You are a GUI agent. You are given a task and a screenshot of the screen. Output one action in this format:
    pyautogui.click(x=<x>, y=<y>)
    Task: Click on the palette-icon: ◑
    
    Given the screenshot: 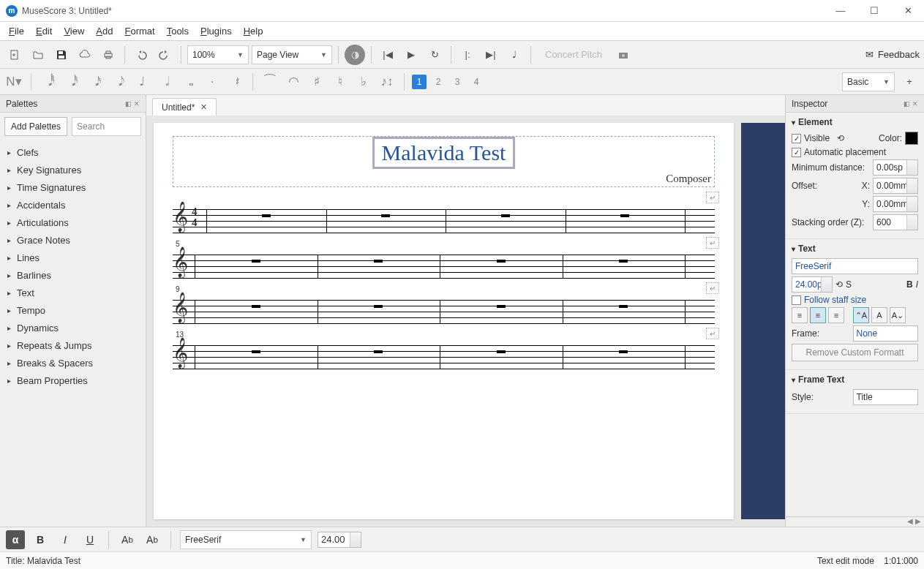 What is the action you would take?
    pyautogui.click(x=355, y=55)
    